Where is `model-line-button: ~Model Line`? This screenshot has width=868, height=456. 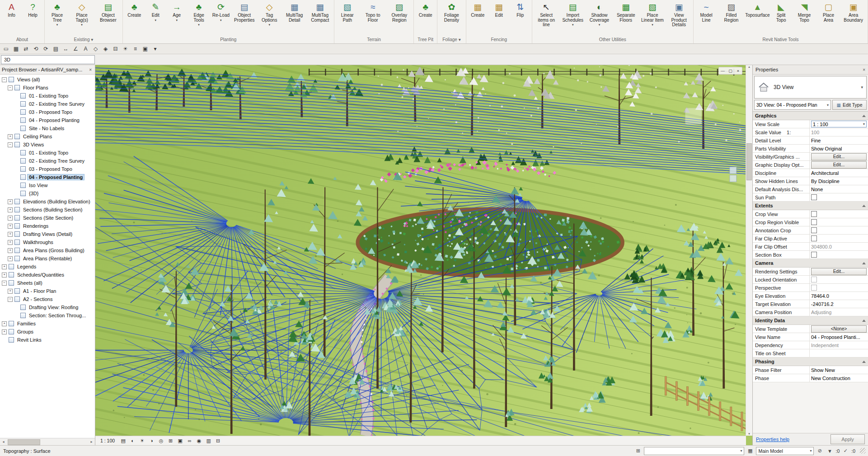 model-line-button: ~Model Line is located at coordinates (706, 19).